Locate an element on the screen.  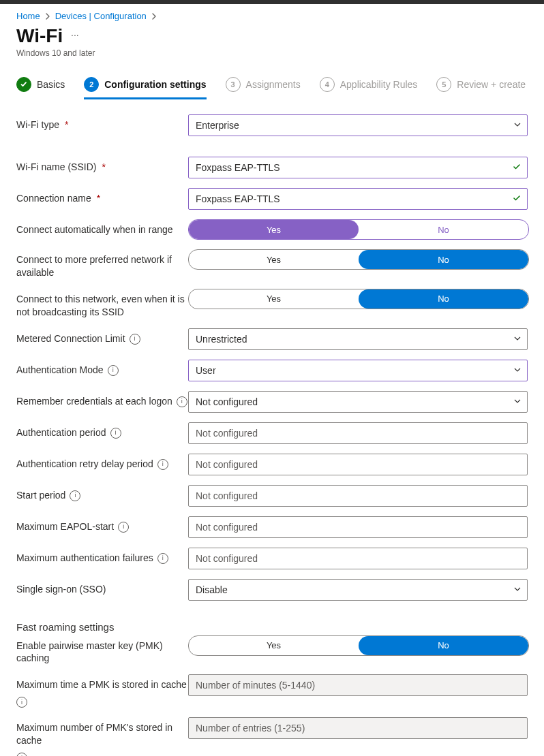
check-icon is located at coordinates (24, 84).